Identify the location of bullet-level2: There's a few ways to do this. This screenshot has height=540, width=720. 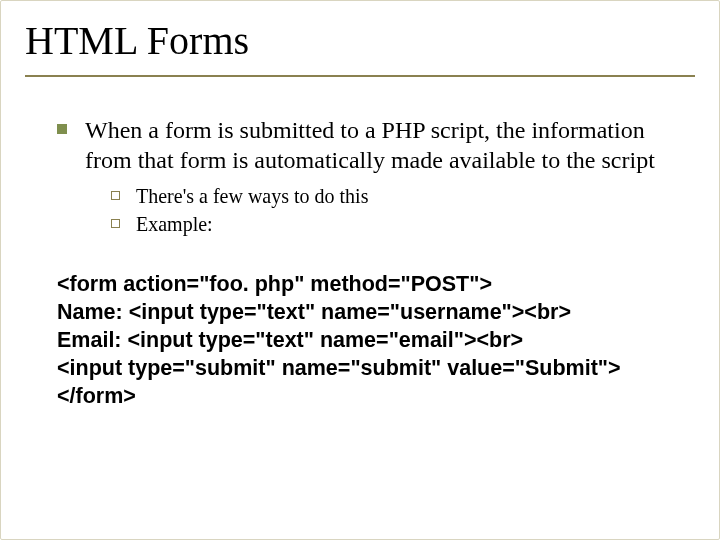
(395, 196).